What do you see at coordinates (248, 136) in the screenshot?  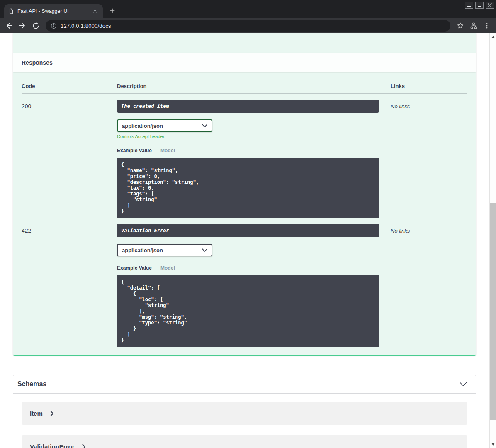 I see `accept-header-hint: Controls Accept header.` at bounding box center [248, 136].